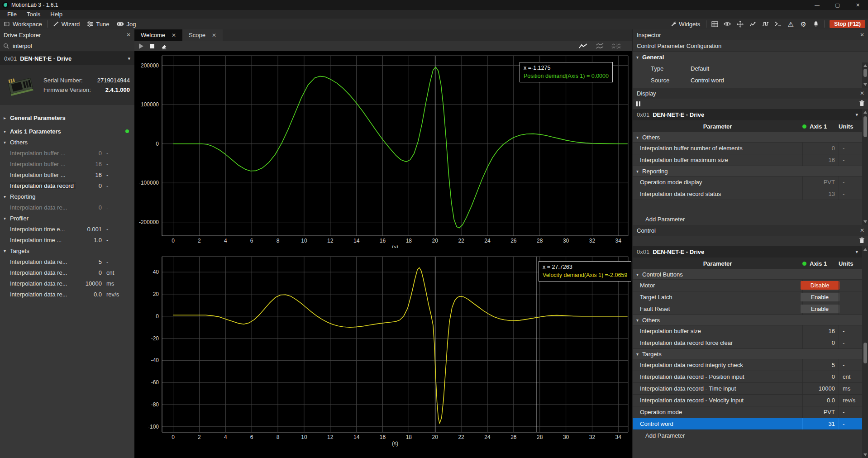 Image resolution: width=868 pixels, height=458 pixels. Describe the element at coordinates (748, 365) in the screenshot. I see `table-row: Interpolation data record integrity chec…` at that location.